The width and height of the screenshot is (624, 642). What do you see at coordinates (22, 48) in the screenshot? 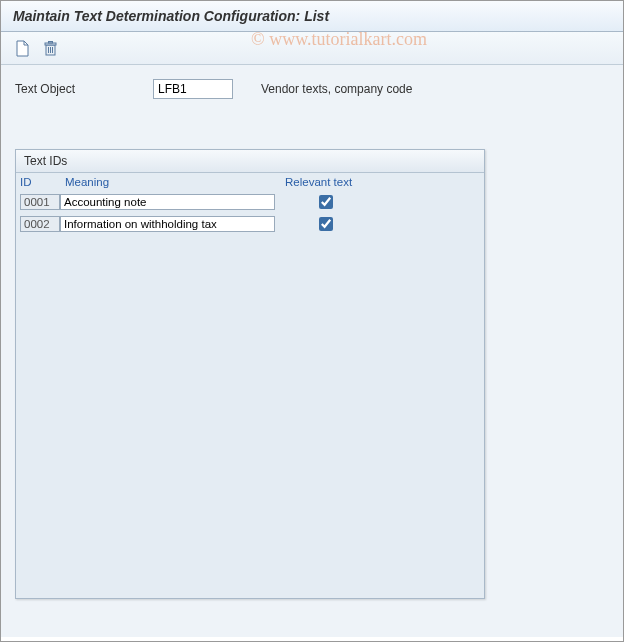
I see `new-document-button` at bounding box center [22, 48].